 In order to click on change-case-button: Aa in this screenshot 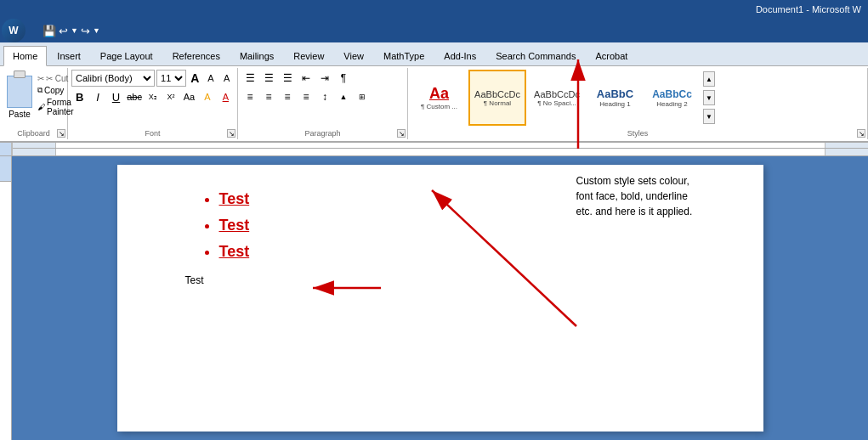, I will do `click(189, 97)`.